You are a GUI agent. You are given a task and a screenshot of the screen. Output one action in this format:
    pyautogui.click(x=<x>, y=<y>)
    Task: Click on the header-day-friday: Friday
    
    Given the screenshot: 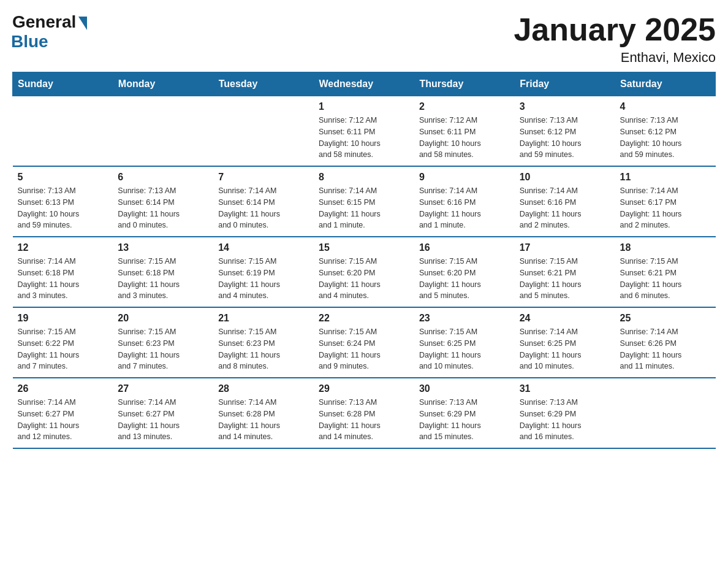 What is the action you would take?
    pyautogui.click(x=565, y=85)
    